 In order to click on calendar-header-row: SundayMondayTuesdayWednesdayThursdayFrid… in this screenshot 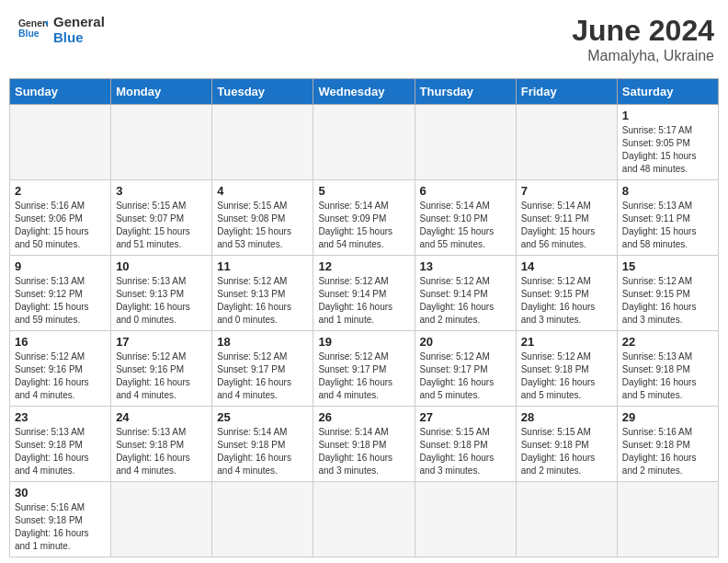, I will do `click(364, 92)`.